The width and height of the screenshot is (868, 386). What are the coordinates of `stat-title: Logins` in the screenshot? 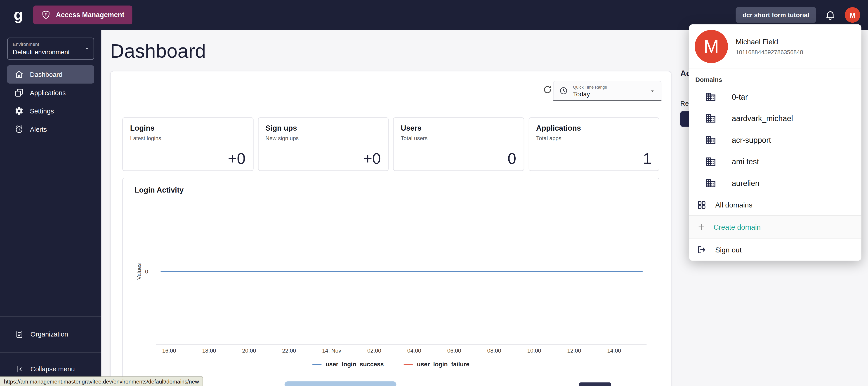 It's located at (188, 128).